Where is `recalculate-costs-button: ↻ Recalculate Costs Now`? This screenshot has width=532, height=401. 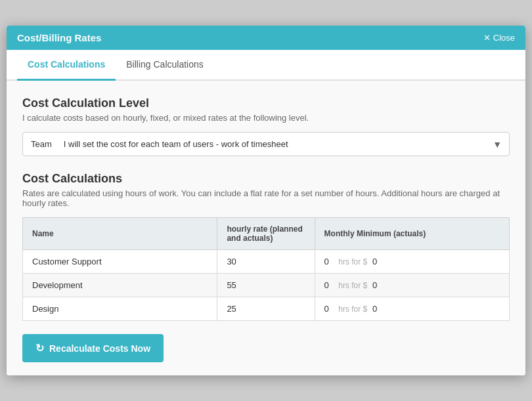 recalculate-costs-button: ↻ Recalculate Costs Now is located at coordinates (93, 348).